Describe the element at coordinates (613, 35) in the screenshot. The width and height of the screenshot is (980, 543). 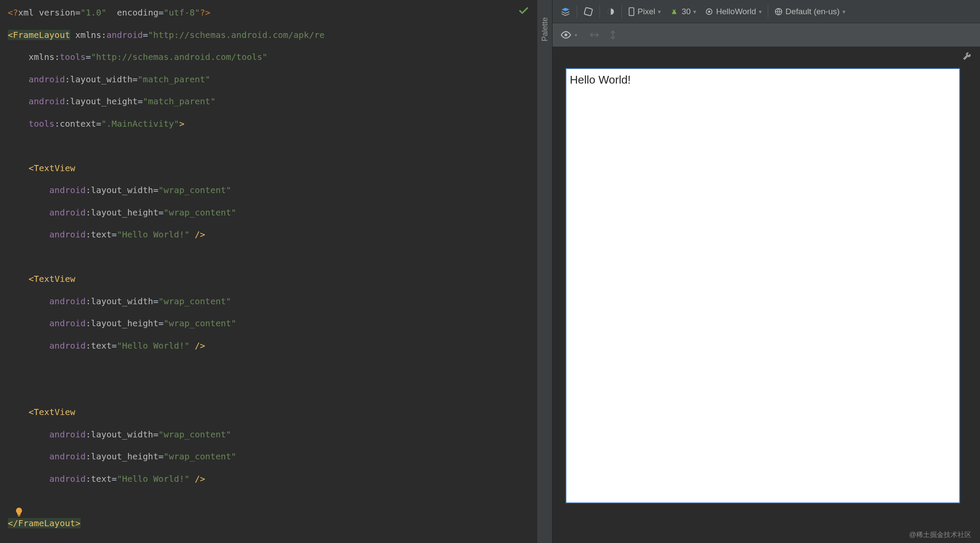
I see `pan-vertical-icon` at that location.